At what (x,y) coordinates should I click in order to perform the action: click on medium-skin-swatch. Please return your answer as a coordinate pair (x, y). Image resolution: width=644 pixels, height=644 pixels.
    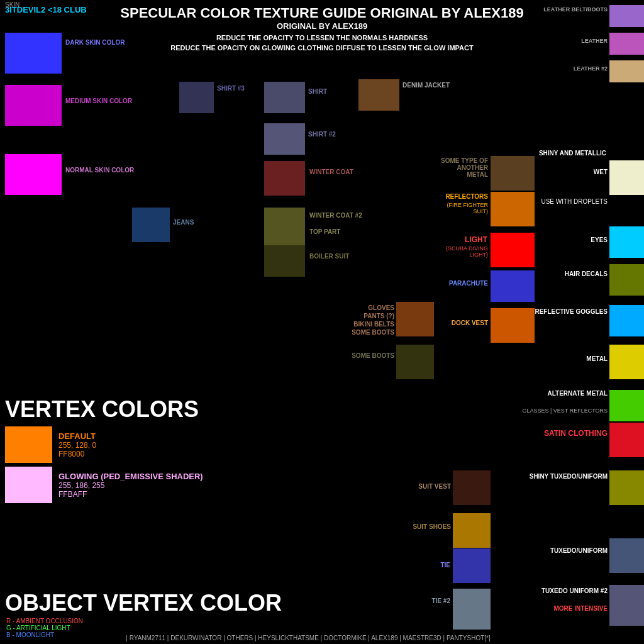
    Looking at the image, I should click on (33, 106).